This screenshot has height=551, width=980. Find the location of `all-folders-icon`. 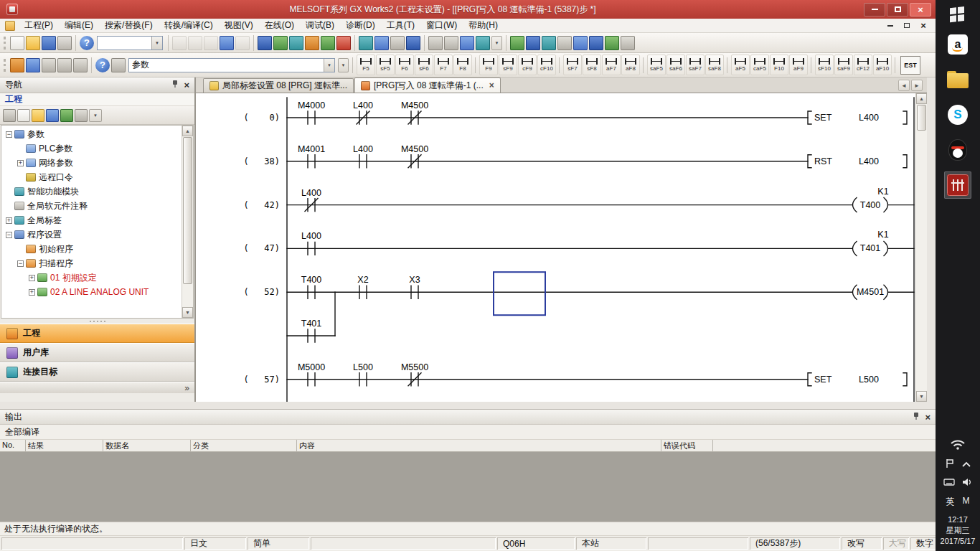

all-folders-icon is located at coordinates (38, 116).